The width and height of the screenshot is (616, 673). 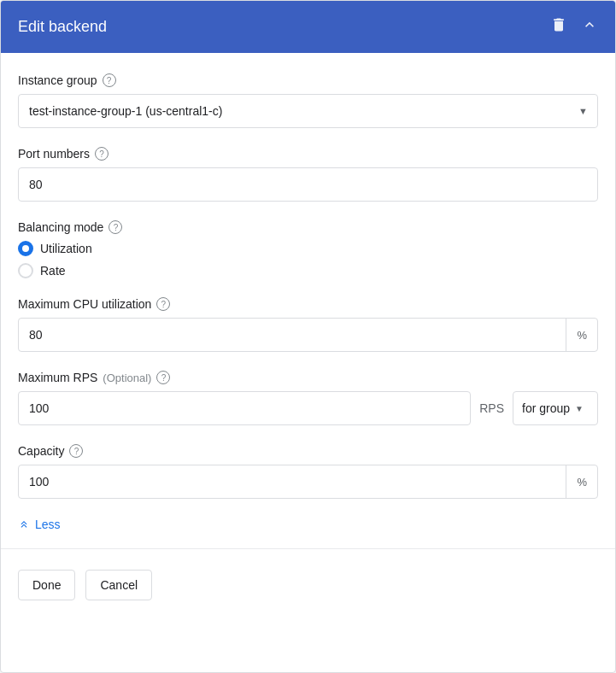 What do you see at coordinates (579, 408) in the screenshot?
I see `rps-dropdown-arrow-icon: ▼` at bounding box center [579, 408].